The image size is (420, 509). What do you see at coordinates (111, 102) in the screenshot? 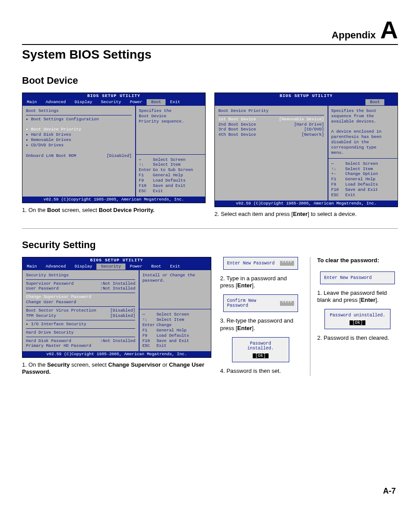
I see `menu-security: Security` at bounding box center [111, 102].